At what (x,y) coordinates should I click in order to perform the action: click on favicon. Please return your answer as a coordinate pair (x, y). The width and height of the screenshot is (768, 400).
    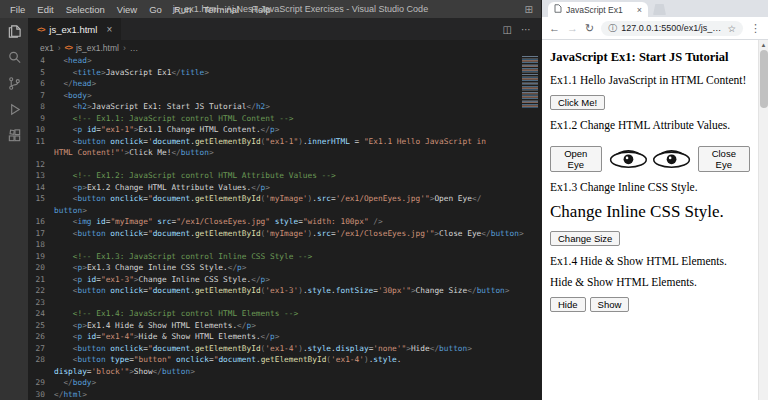
    Looking at the image, I should click on (558, 10).